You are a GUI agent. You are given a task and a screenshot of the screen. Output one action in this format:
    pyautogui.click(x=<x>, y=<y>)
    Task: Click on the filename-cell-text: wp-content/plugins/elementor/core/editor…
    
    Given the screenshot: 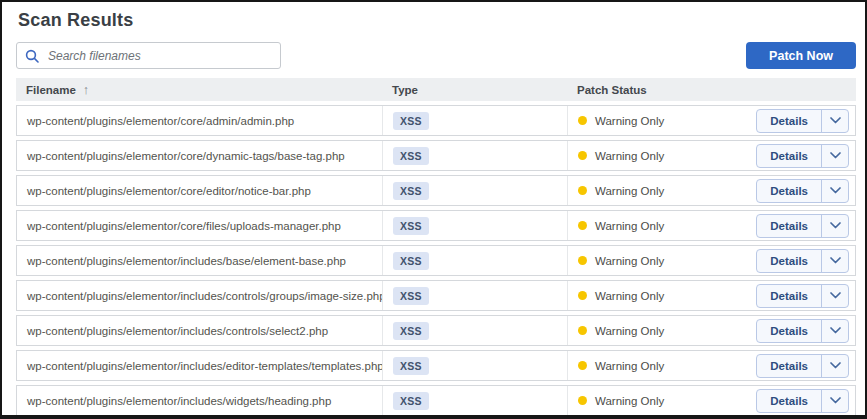 What is the action you would take?
    pyautogui.click(x=169, y=191)
    